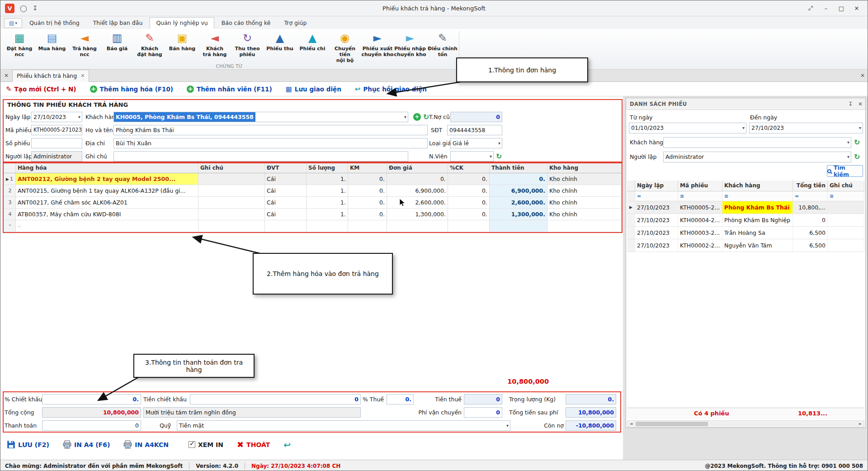 This screenshot has height=471, width=868. What do you see at coordinates (107, 226) in the screenshot?
I see `cell-hang-hoa: -:` at bounding box center [107, 226].